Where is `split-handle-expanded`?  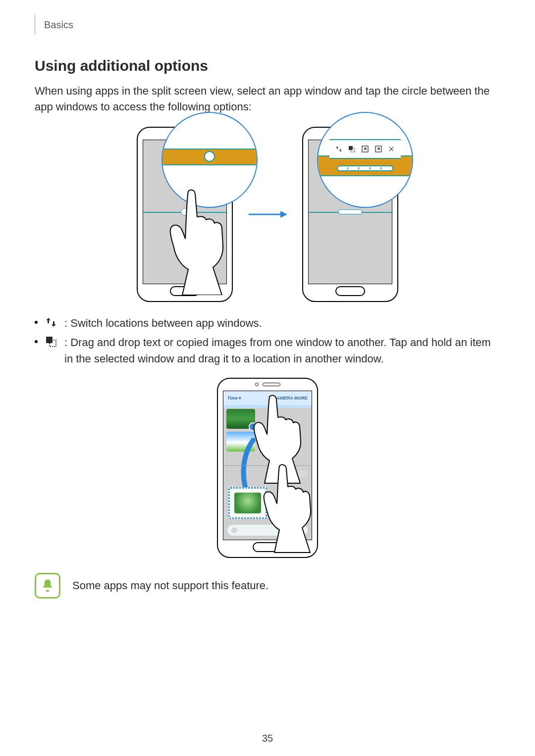
split-handle-expanded is located at coordinates (350, 212).